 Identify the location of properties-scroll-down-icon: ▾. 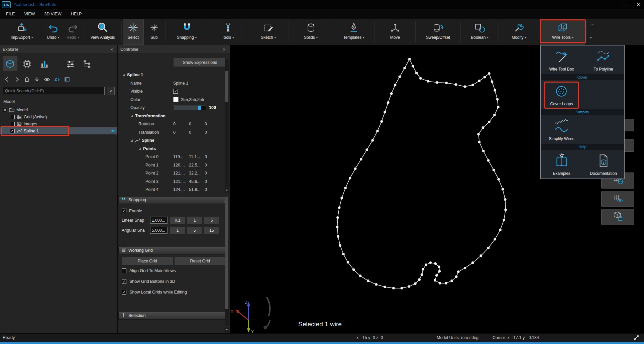
(227, 190).